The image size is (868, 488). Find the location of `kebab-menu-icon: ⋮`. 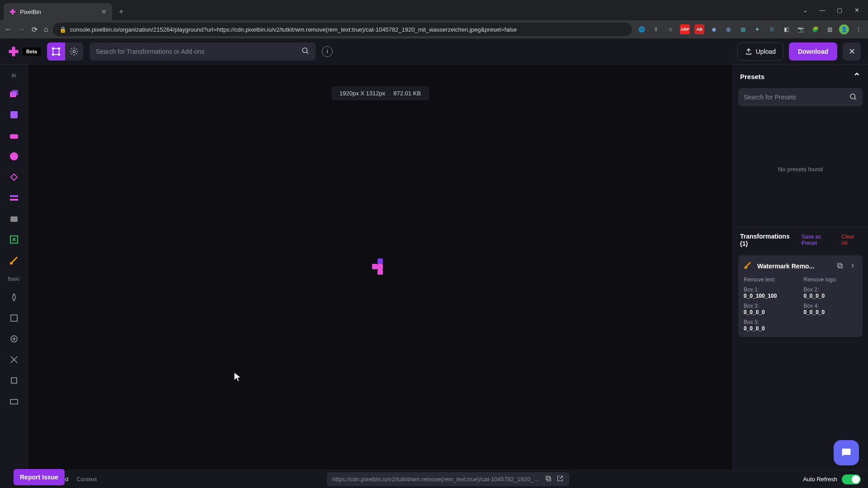

kebab-menu-icon: ⋮ is located at coordinates (859, 29).